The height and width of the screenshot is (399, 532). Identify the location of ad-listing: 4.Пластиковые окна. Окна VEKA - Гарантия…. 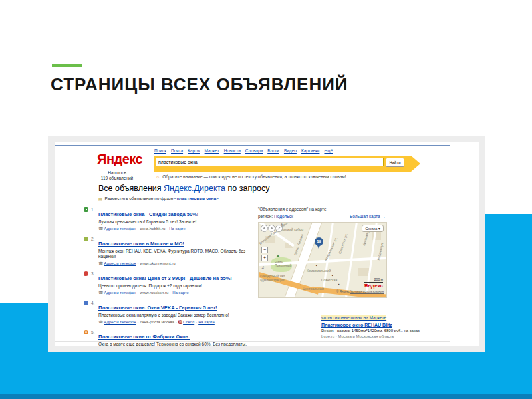
(177, 312).